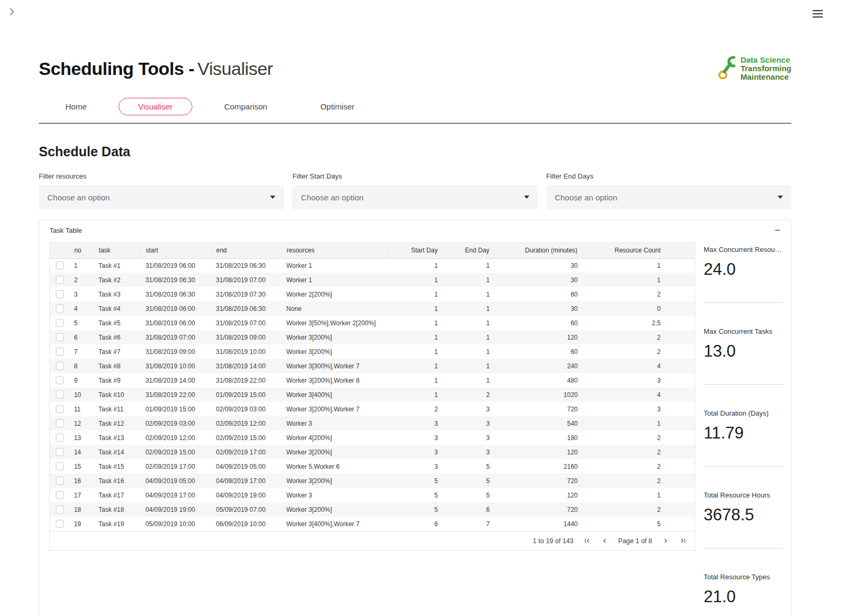 This screenshot has height=616, width=844. Describe the element at coordinates (66, 231) in the screenshot. I see `panel-title: Task Table` at that location.